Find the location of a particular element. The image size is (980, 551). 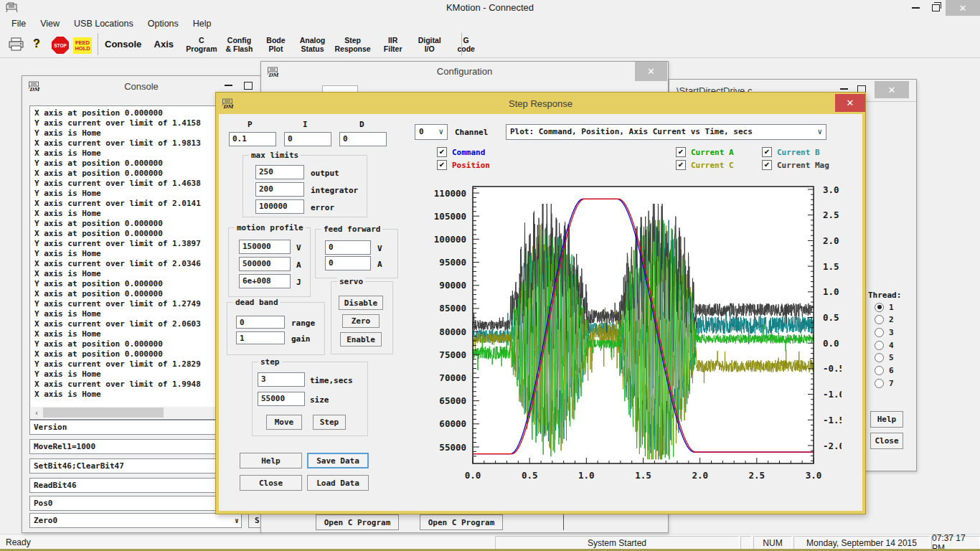

thread-radio-2: 2 is located at coordinates (884, 320).